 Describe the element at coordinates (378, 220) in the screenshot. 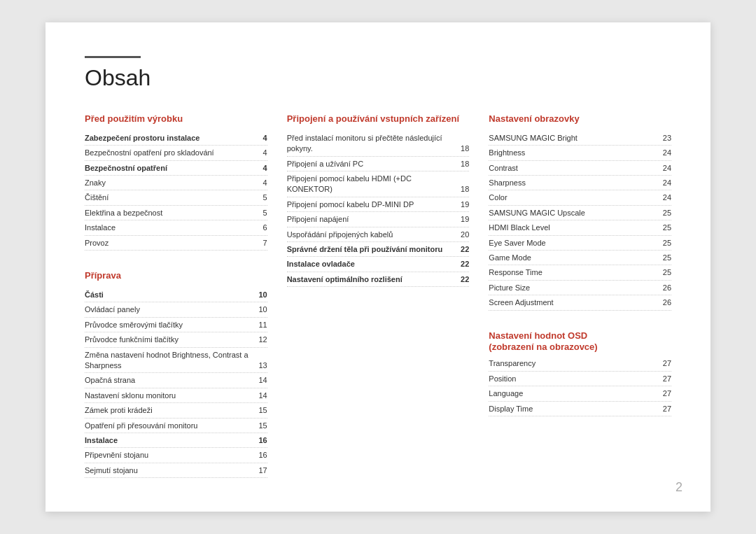

I see `list-item: Připojení napájení19` at that location.